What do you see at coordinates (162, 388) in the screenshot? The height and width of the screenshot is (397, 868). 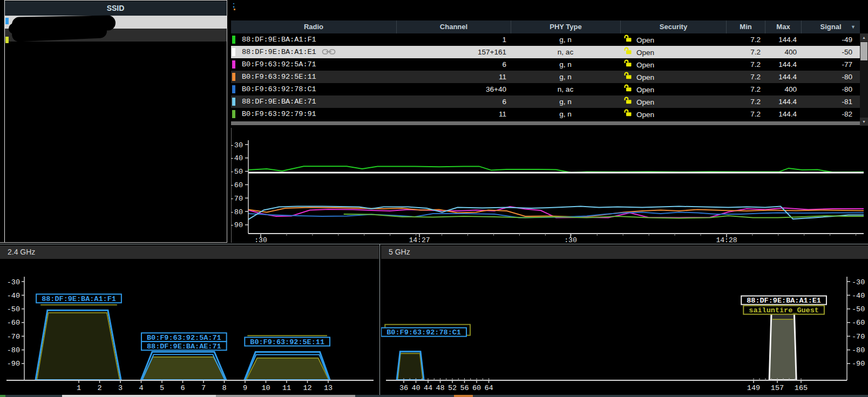 I see `svg-text: 5` at bounding box center [162, 388].